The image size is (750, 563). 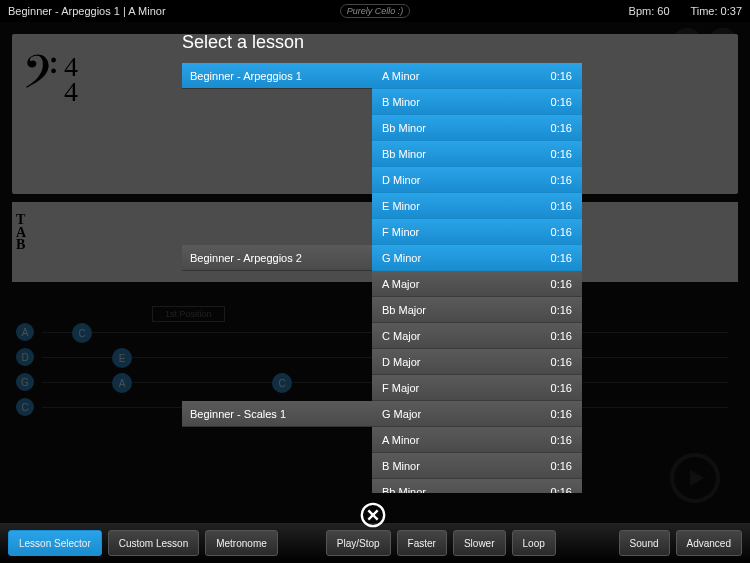 What do you see at coordinates (122, 358) in the screenshot?
I see `note-dot: E` at bounding box center [122, 358].